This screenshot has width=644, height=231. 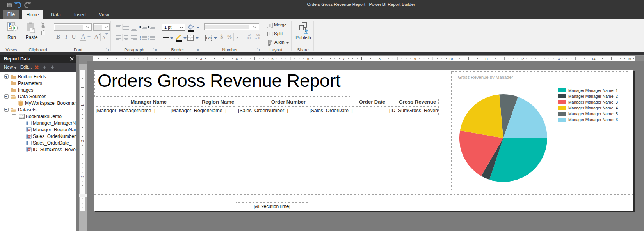 I want to click on svg-text: 14, so click(x=594, y=59).